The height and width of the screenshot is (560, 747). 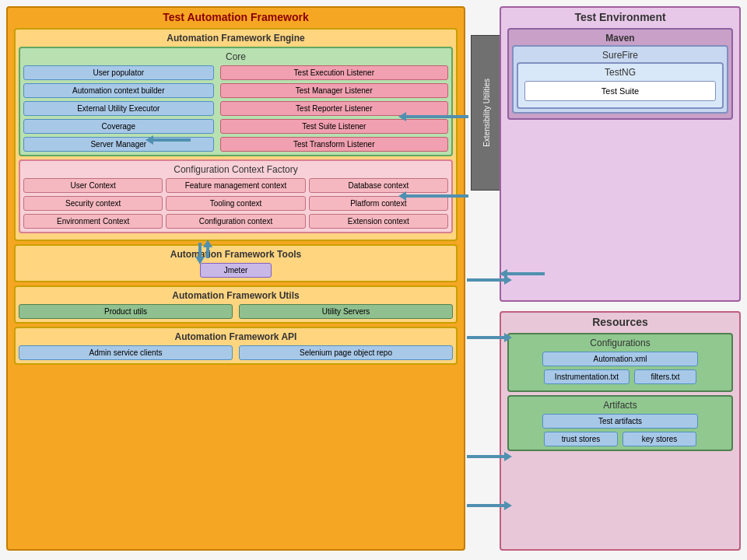 I want to click on arrow-ccf-res, so click(x=486, y=338).